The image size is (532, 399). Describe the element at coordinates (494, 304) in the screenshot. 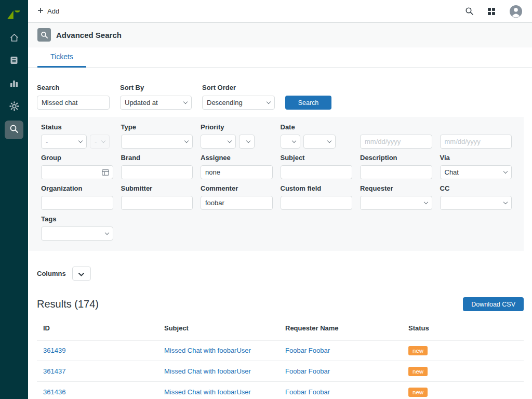

I see `download-csv-button: Download CSV` at that location.